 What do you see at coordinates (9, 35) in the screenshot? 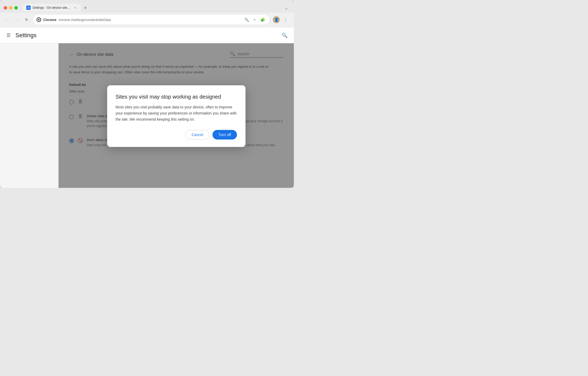
I see `hamburger-menu-button: ☰` at bounding box center [9, 35].